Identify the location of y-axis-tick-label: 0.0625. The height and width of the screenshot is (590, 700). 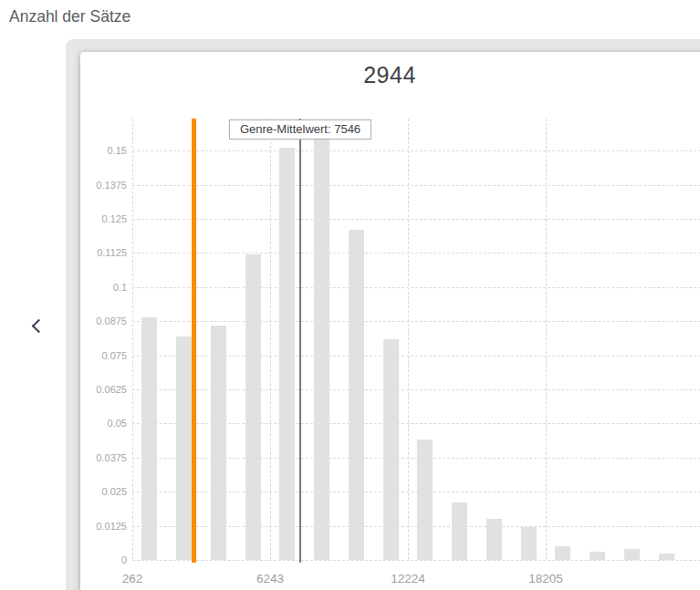
(104, 389).